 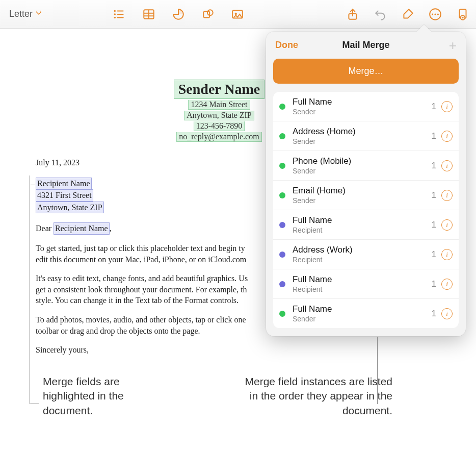 I want to click on body-paragraph-3: To add photos, movies, audio, and other …, so click(x=168, y=325).